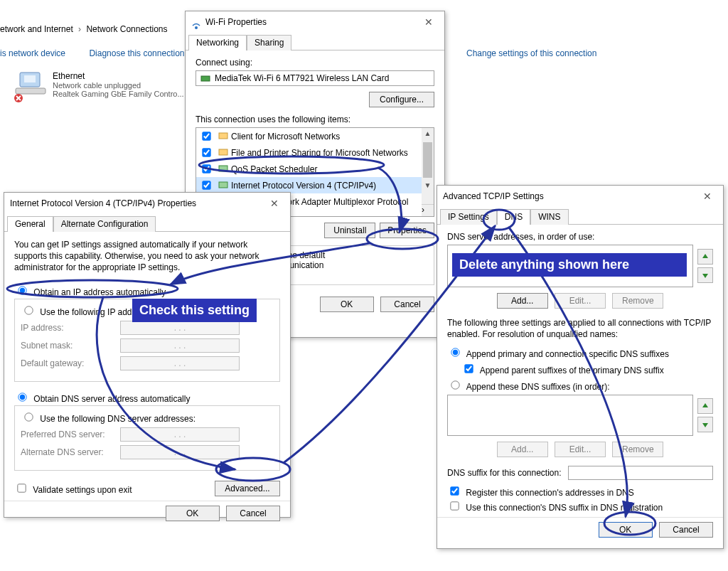 This screenshot has width=728, height=571. What do you see at coordinates (85, 312) in the screenshot?
I see `use-ip-radio-row: Use the following IP address:` at bounding box center [85, 312].